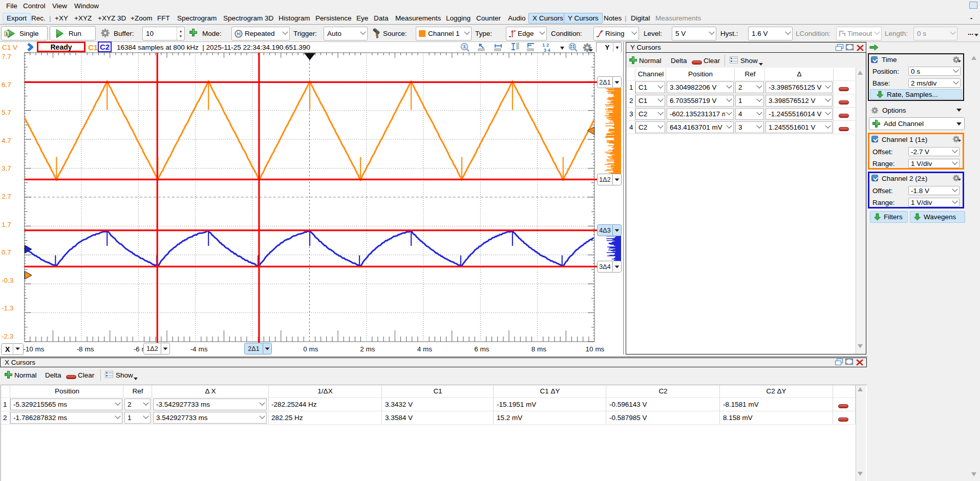 The height and width of the screenshot is (481, 980). I want to click on svg-text: 8 ms, so click(539, 349).